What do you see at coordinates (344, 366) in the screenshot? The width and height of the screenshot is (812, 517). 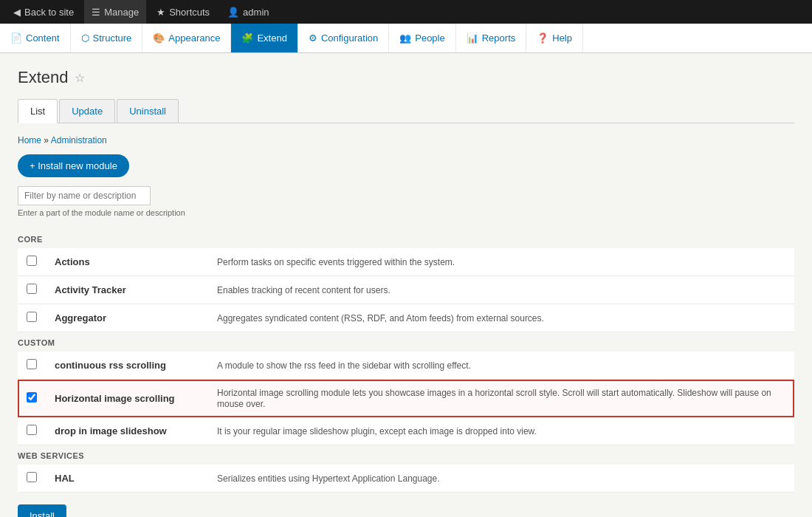 I see `module-description: A module to show the rss feed in the sid…` at bounding box center [344, 366].